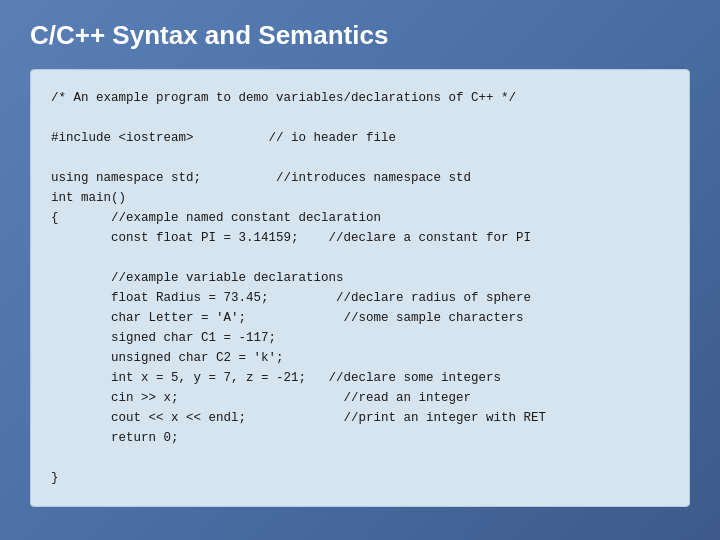 This screenshot has width=720, height=540. What do you see at coordinates (115, 438) in the screenshot?
I see `code-line-18: return 0;` at bounding box center [115, 438].